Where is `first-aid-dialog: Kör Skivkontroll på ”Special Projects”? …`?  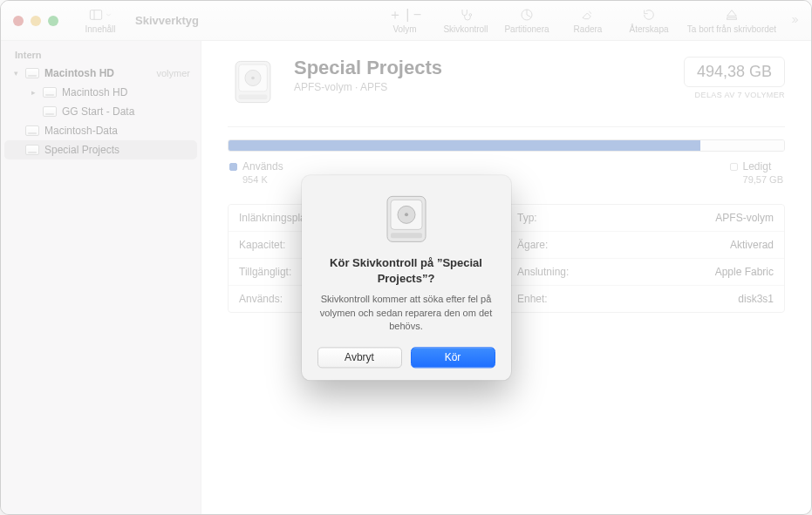
first-aid-dialog: Kör Skivkontroll på ”Special Projects”? … is located at coordinates (406, 277).